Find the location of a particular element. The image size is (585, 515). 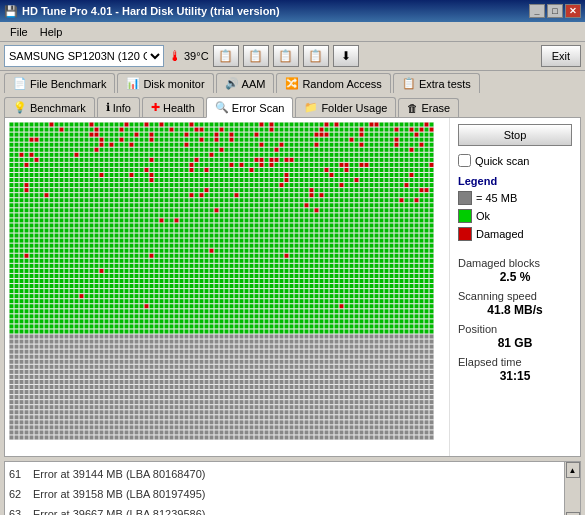

temperature-value: 39°C is located at coordinates (196, 56).